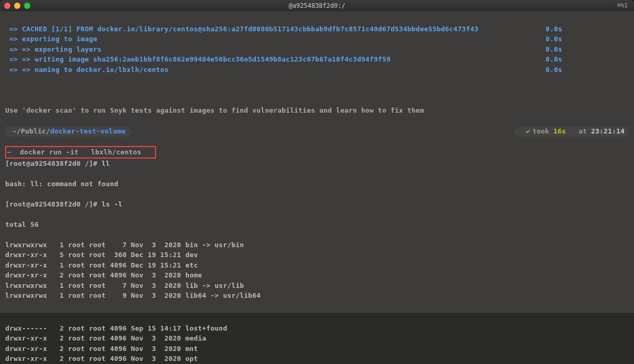  Describe the element at coordinates (80, 152) in the screenshot. I see `highlighted-run-command: — docker run -it lbxlh/centos` at that location.